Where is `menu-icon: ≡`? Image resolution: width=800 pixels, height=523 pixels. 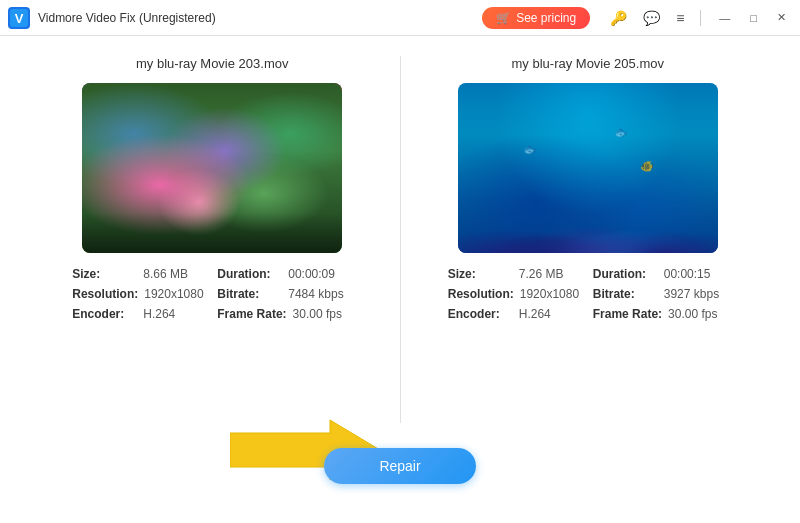
menu-icon: ≡ is located at coordinates (680, 18).